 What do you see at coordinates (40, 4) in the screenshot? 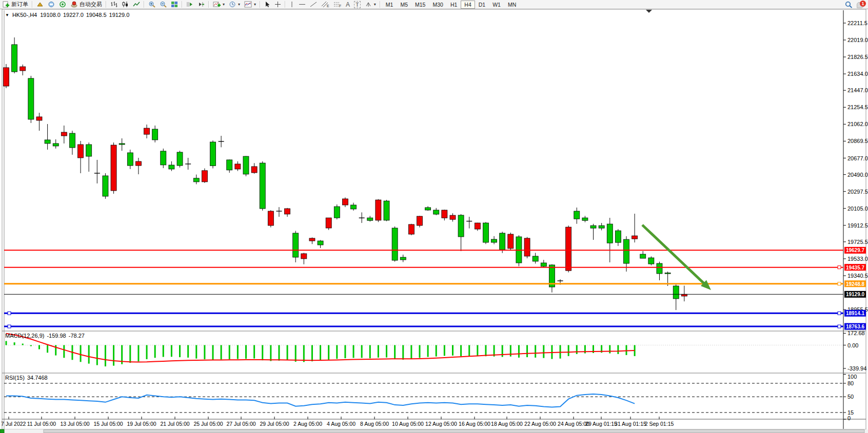
I see `chart-profile-button` at bounding box center [40, 4].